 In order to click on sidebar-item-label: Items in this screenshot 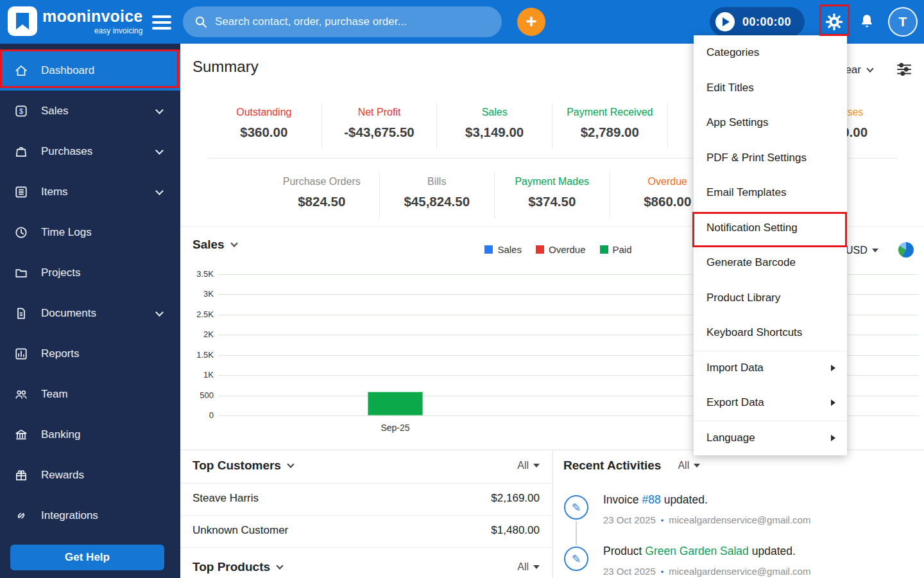, I will do `click(55, 192)`.